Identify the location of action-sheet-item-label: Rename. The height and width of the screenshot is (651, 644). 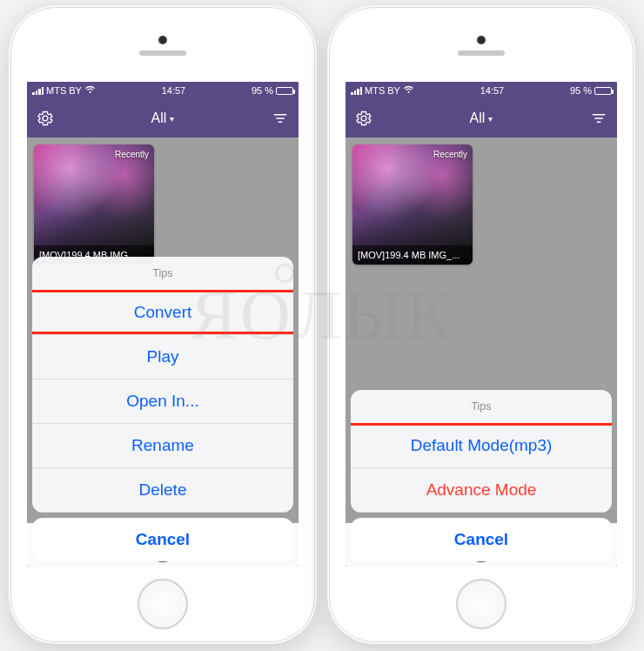
(163, 446).